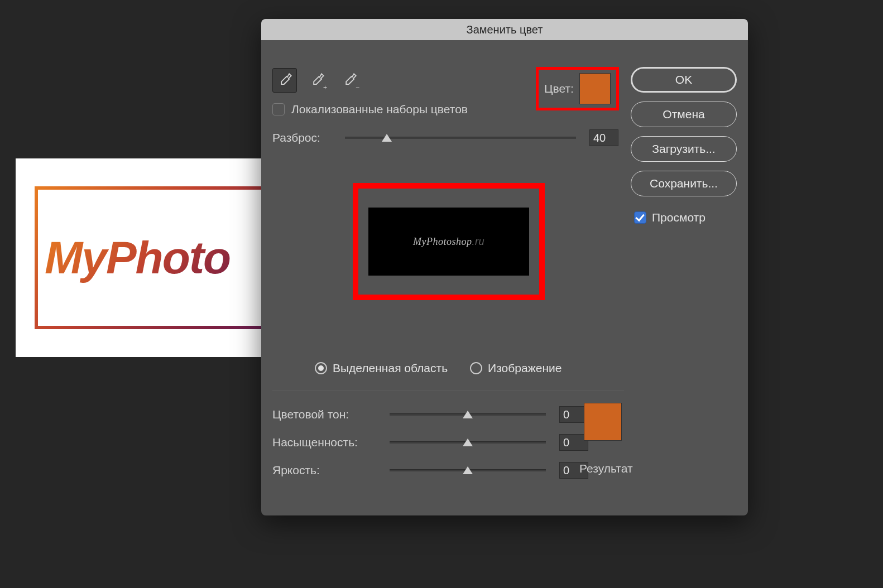  I want to click on result-swatch, so click(603, 422).